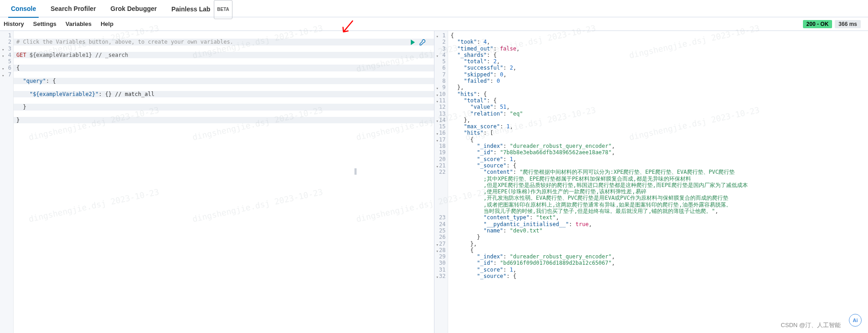 The width and height of the screenshot is (868, 333). What do you see at coordinates (423, 42) in the screenshot?
I see `wrench-icon` at bounding box center [423, 42].